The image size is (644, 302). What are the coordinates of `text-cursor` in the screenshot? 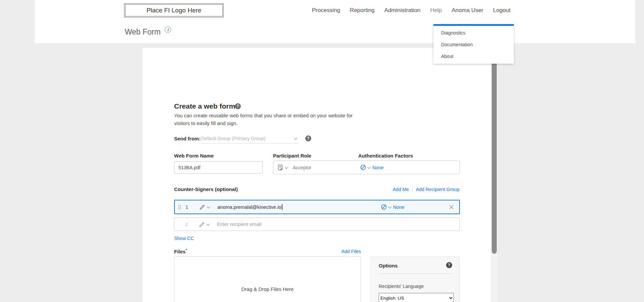 It's located at (282, 207).